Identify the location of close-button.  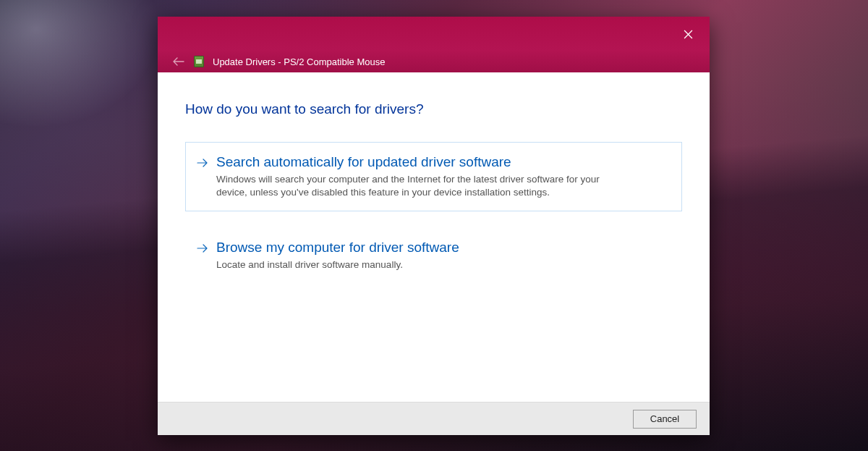
(688, 34).